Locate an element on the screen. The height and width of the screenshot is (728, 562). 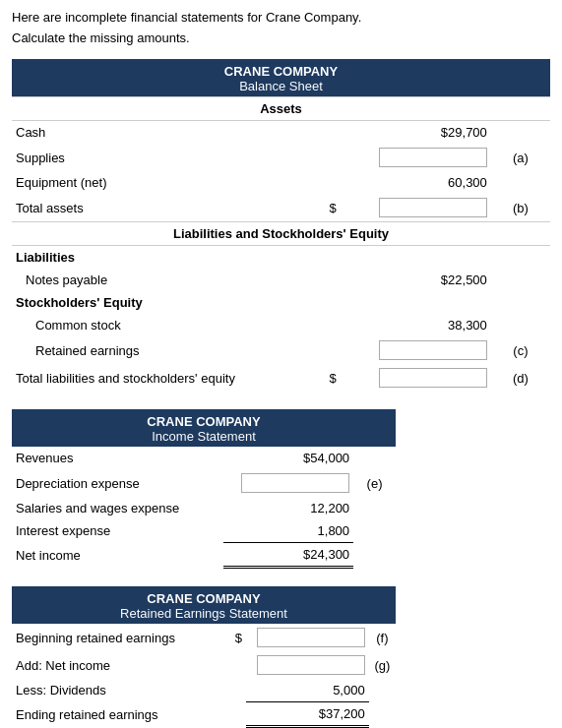
row-label: Equipment (net) is located at coordinates (159, 183).